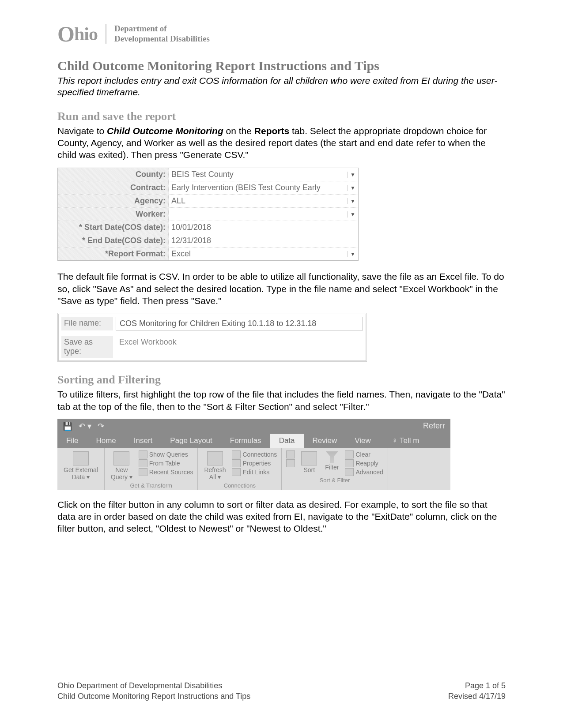 The height and width of the screenshot is (728, 563). I want to click on end-date-input: 12/31/2018, so click(263, 241).